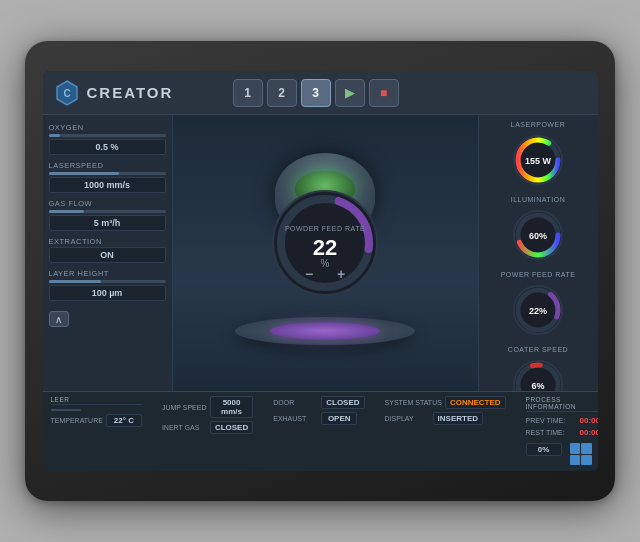 Image resolution: width=640 pixels, height=542 pixels. Describe the element at coordinates (538, 230) in the screenshot. I see `illumination-gauge: ILLUMINATION 60%` at that location.